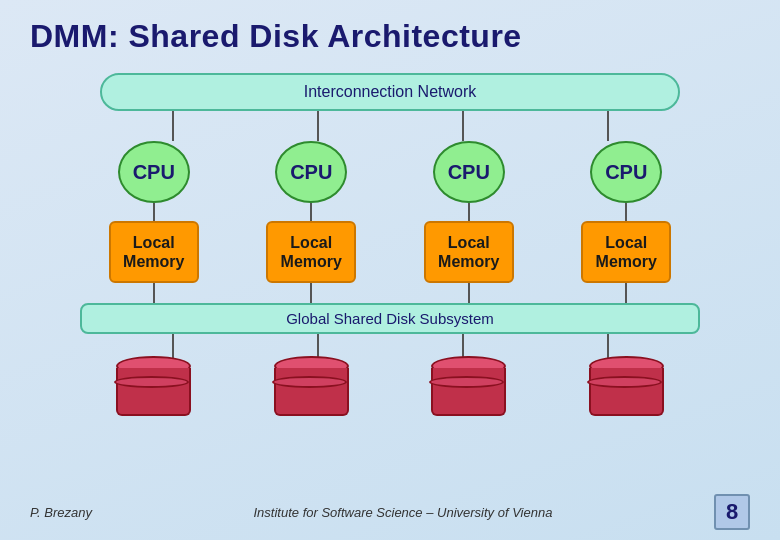 The height and width of the screenshot is (540, 780). Describe the element at coordinates (390, 386) in the screenshot. I see `disk-cylinders` at that location.